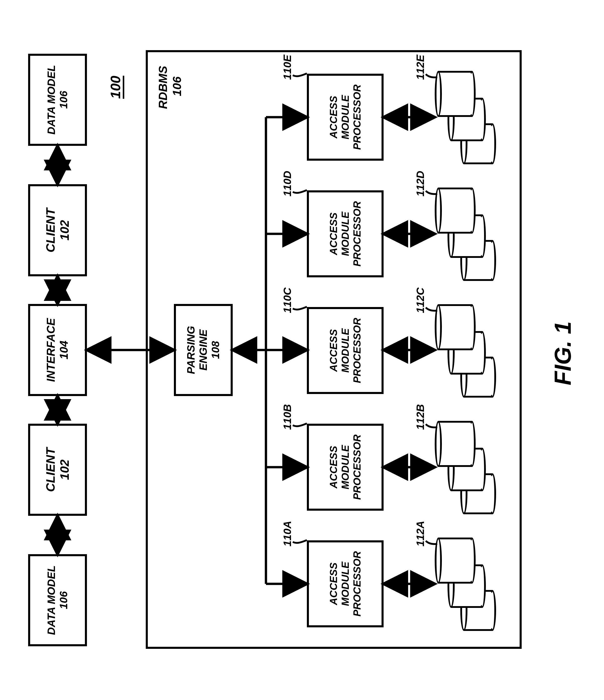 The image size is (604, 700). I want to click on amp-e-box: ACCESS MODULE PROCESSOR, so click(345, 117).